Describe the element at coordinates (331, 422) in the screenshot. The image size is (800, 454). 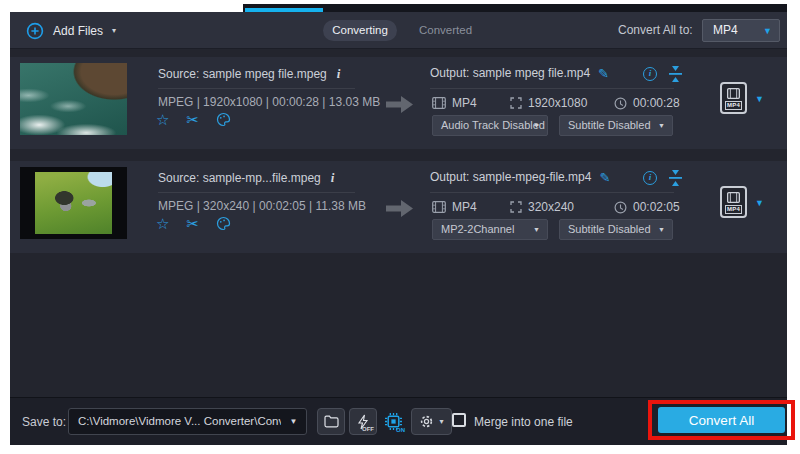
I see `open-folder-button` at that location.